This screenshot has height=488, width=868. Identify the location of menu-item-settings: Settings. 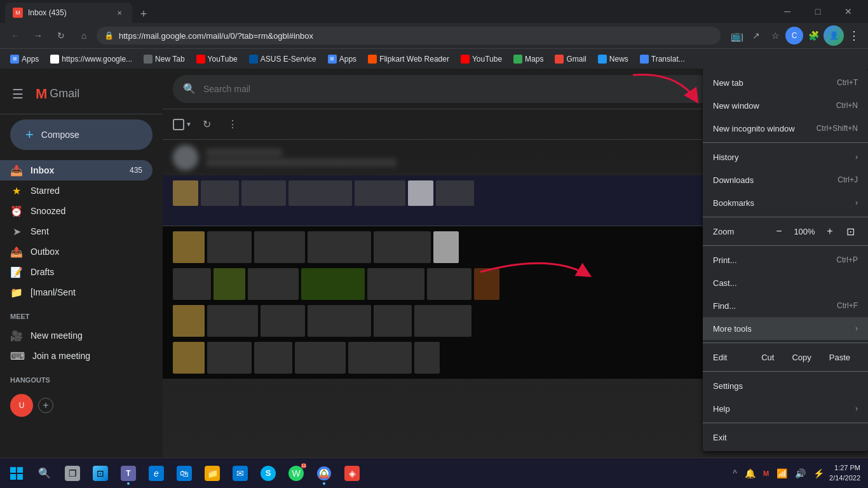
(785, 386).